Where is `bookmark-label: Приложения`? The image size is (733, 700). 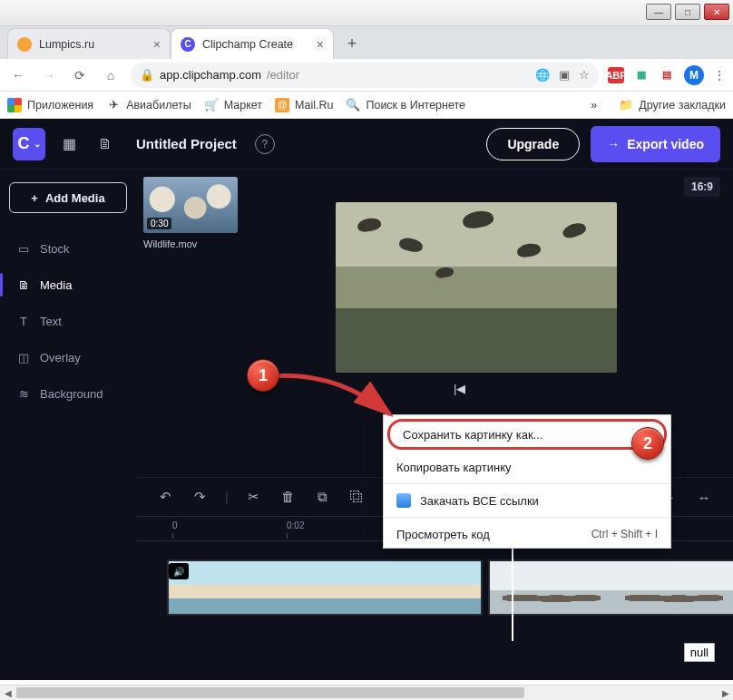 bookmark-label: Приложения is located at coordinates (60, 105).